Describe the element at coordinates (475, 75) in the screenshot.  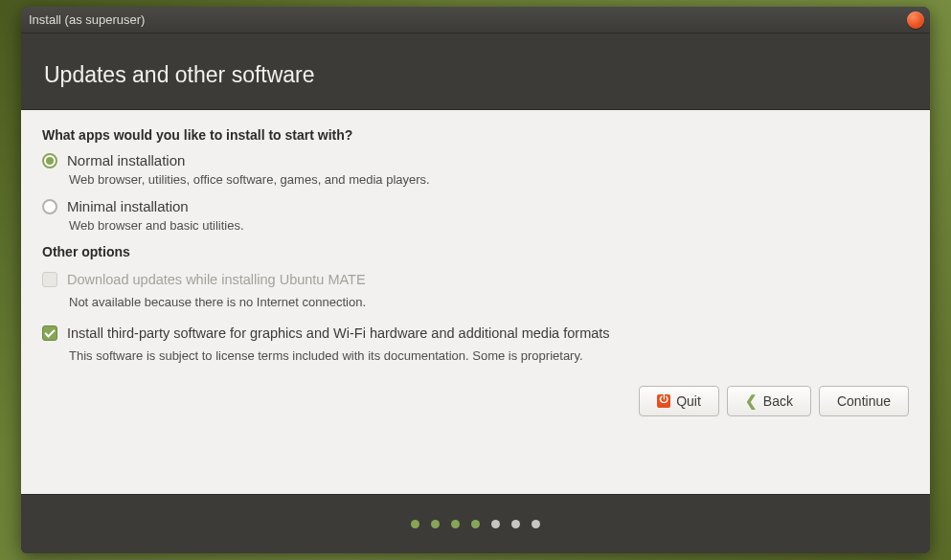
I see `page-title: Updates and other software` at that location.